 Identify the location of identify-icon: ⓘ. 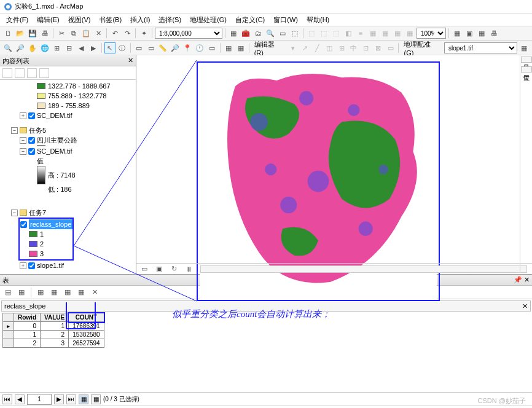
(122, 48).